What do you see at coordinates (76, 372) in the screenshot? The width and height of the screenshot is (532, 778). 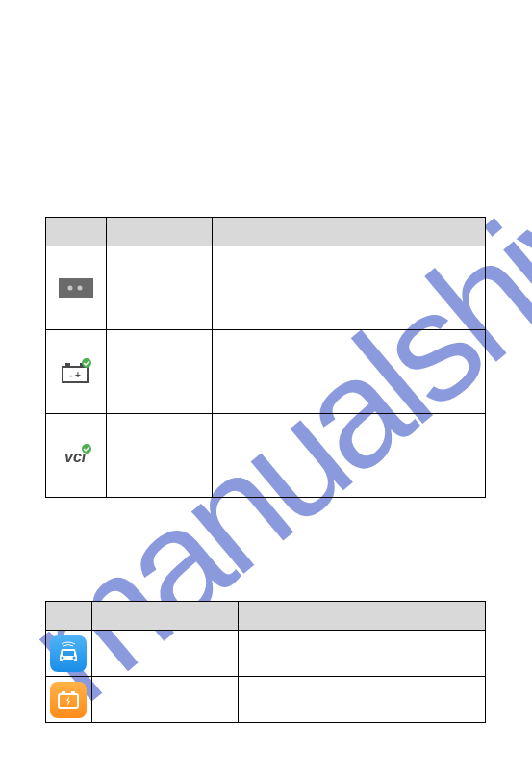 I see `battery-check-icon: - +` at bounding box center [76, 372].